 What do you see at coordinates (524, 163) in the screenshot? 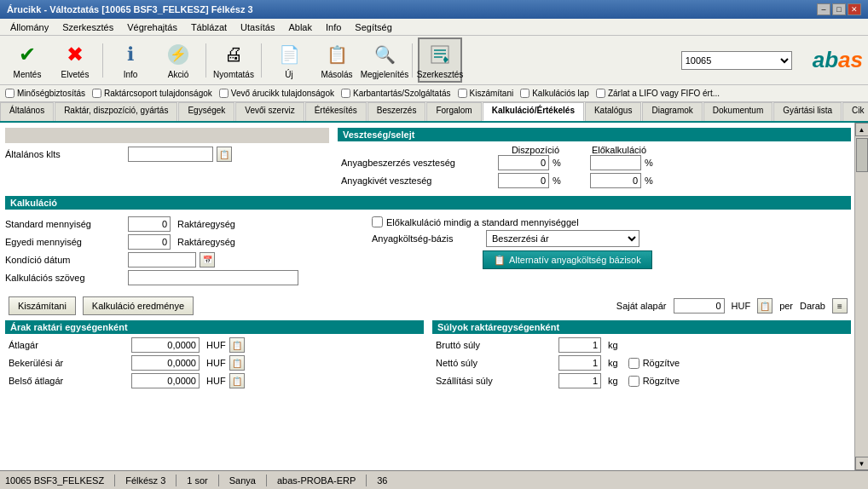
I see `material-procurement-disp-input` at bounding box center [524, 163].